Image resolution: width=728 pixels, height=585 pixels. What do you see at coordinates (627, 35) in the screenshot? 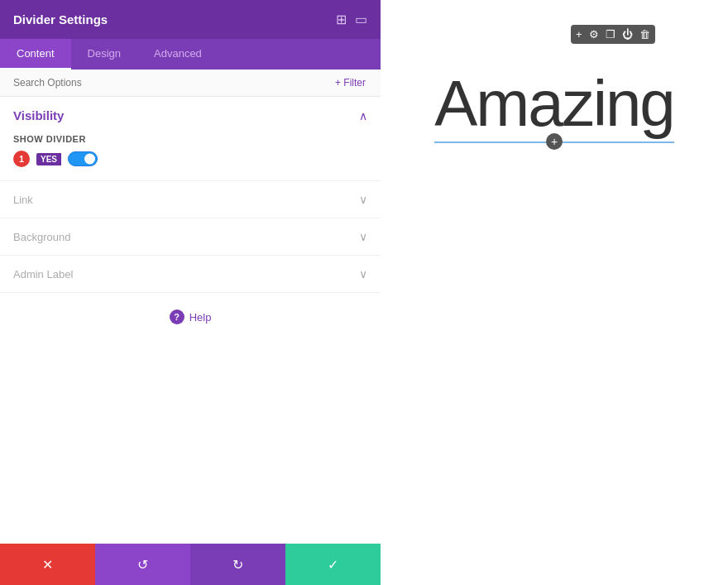
I see `toolbar-toggle-icon: ⏻` at bounding box center [627, 35].